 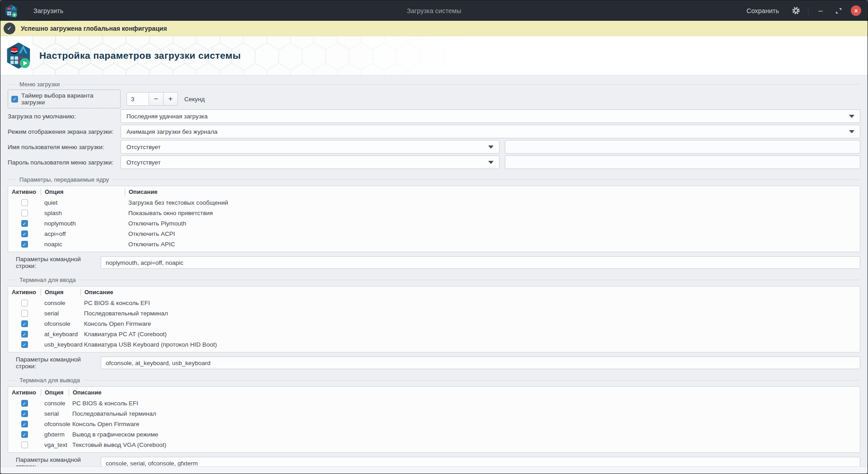 I want to click on table-row: ✓consolePC BIOS & консоль EFI, so click(x=434, y=403).